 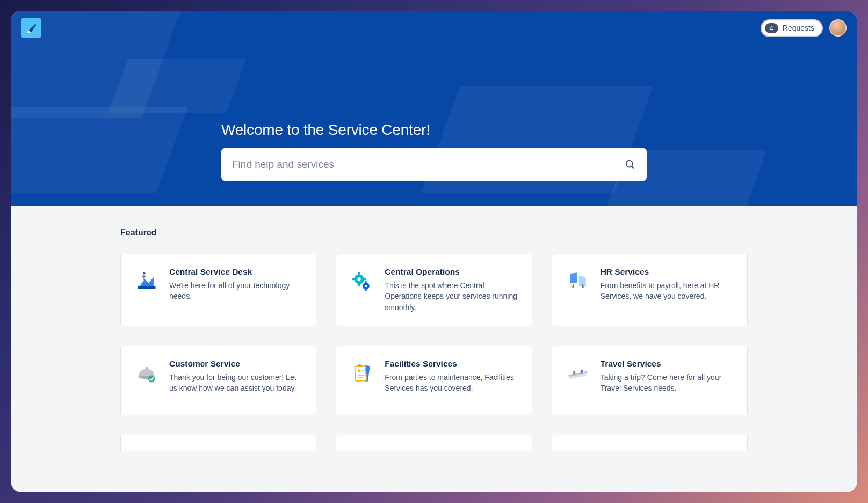 I want to click on card-customer-service: Customer Service Thank you for being our…, so click(x=218, y=380).